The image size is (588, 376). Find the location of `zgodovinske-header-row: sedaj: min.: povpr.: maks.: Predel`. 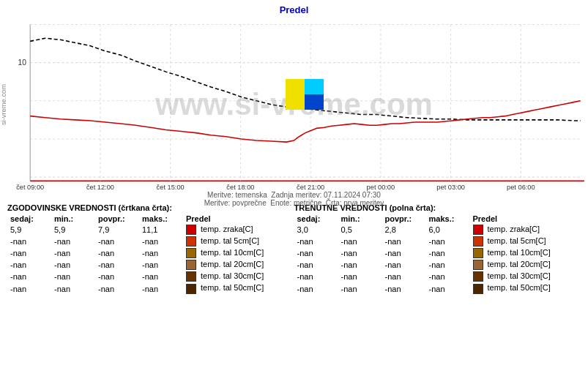

zgodovinske-header-row: sedaj: min.: povpr.: maks.: Predel is located at coordinates (151, 219).